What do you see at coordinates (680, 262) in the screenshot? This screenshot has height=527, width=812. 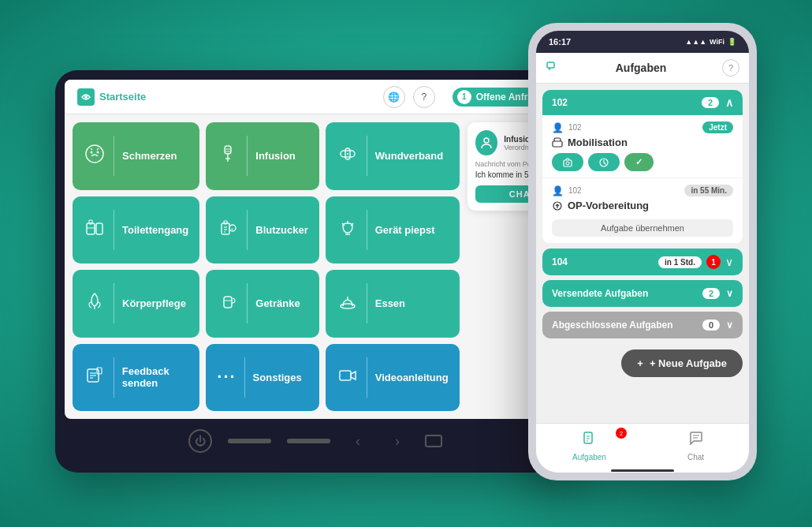 I see `time-104-badge: in 1 Std.` at bounding box center [680, 262].